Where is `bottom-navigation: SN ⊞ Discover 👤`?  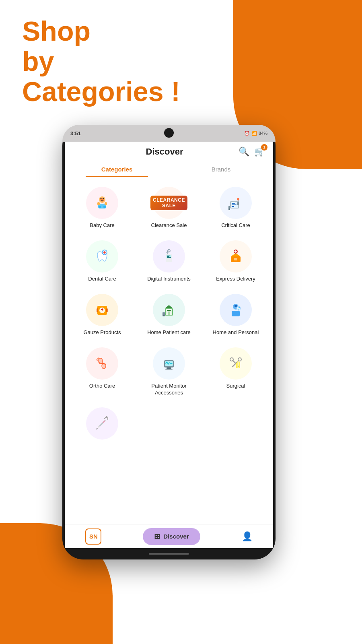 bottom-navigation: SN ⊞ Discover 👤 is located at coordinates (169, 536).